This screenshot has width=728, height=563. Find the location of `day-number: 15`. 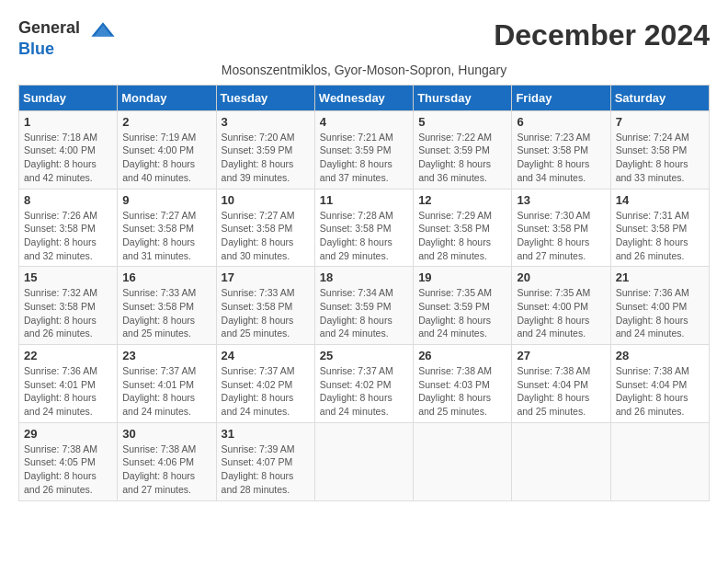

day-number: 15 is located at coordinates (68, 278).